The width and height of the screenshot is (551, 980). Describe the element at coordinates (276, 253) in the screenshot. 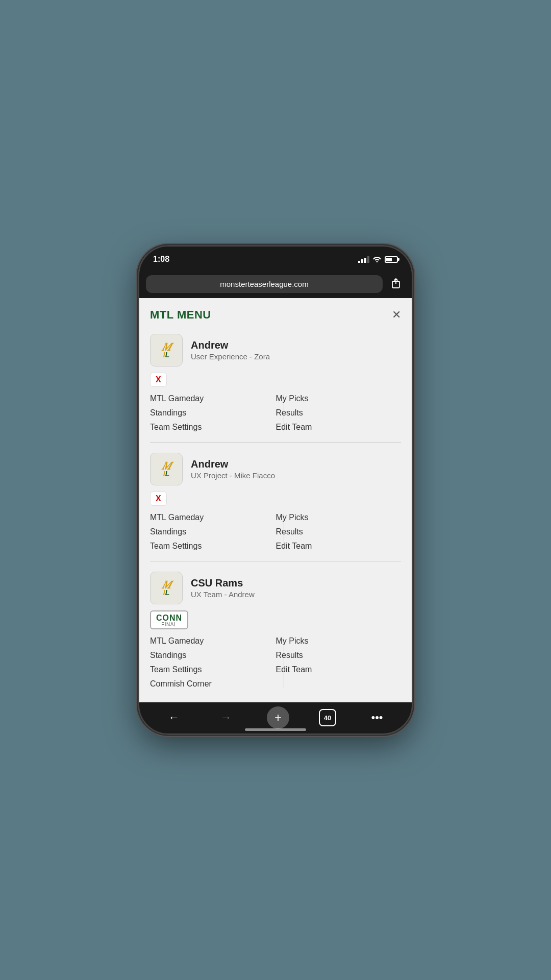

I see `notch` at that location.